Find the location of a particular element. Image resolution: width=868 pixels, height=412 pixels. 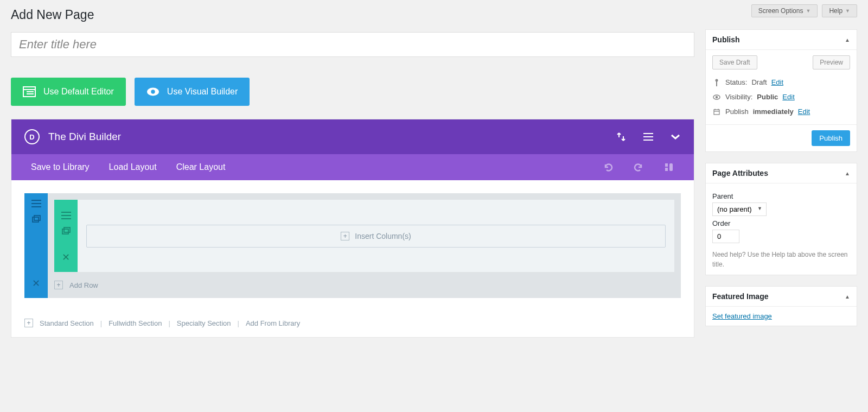

use-default-editor-label: Use Default Editor is located at coordinates (79, 92).